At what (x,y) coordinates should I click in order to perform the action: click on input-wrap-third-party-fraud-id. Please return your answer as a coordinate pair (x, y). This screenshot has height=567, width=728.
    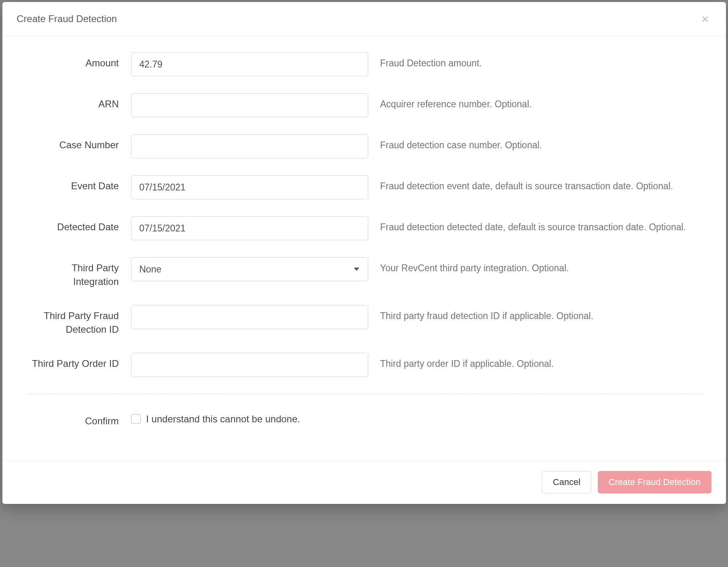
    Looking at the image, I should click on (250, 317).